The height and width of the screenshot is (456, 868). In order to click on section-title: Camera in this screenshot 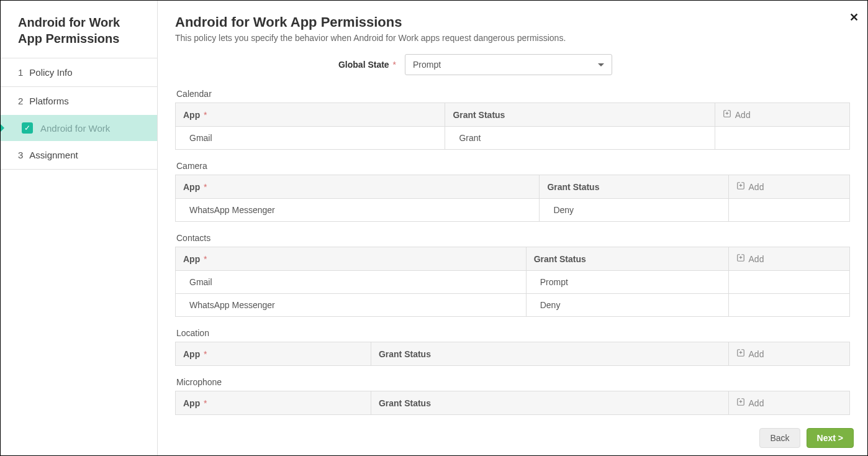, I will do `click(513, 166)`.